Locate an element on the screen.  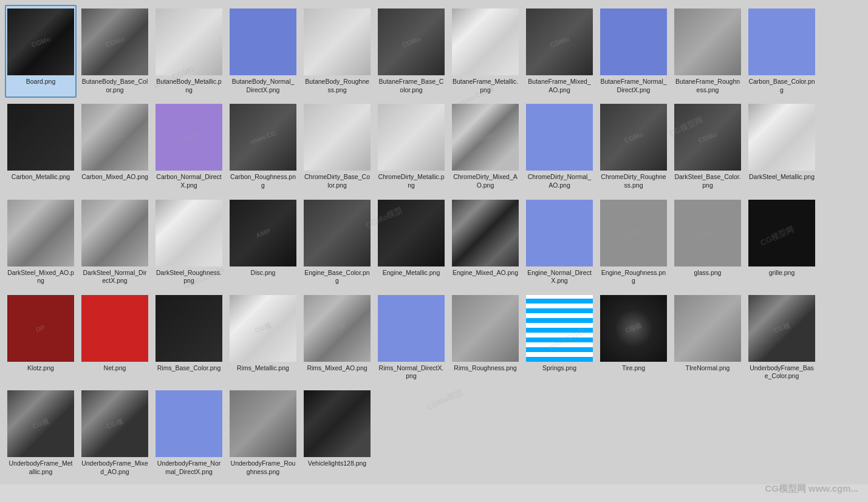
thumb-preview-grille is located at coordinates (782, 233).